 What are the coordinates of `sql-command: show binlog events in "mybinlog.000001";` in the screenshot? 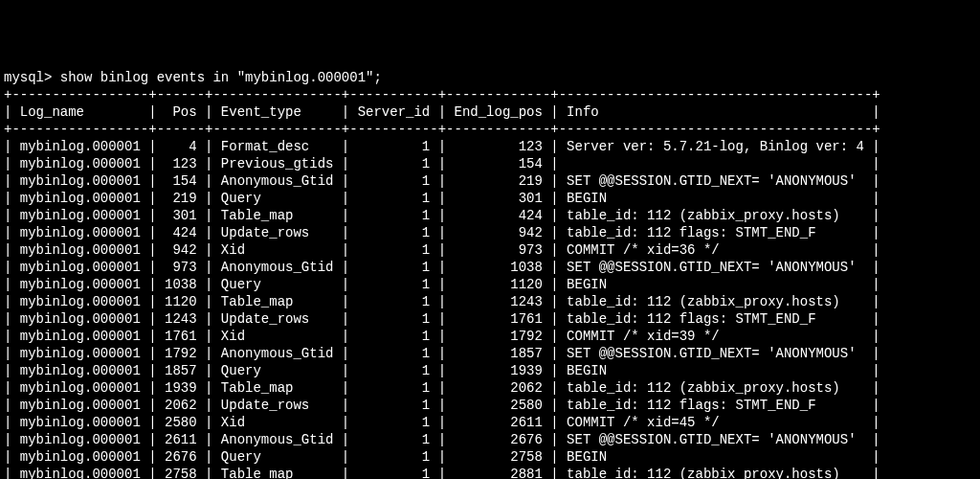 It's located at (221, 78).